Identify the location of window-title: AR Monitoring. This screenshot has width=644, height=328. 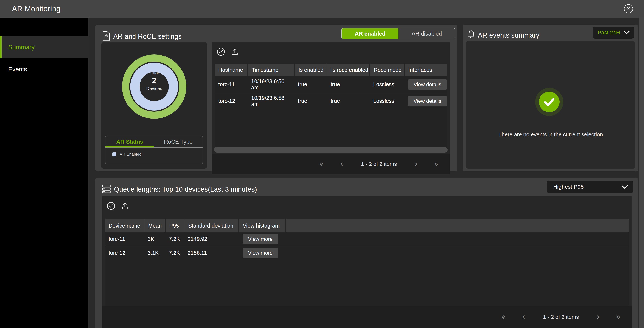
(36, 9).